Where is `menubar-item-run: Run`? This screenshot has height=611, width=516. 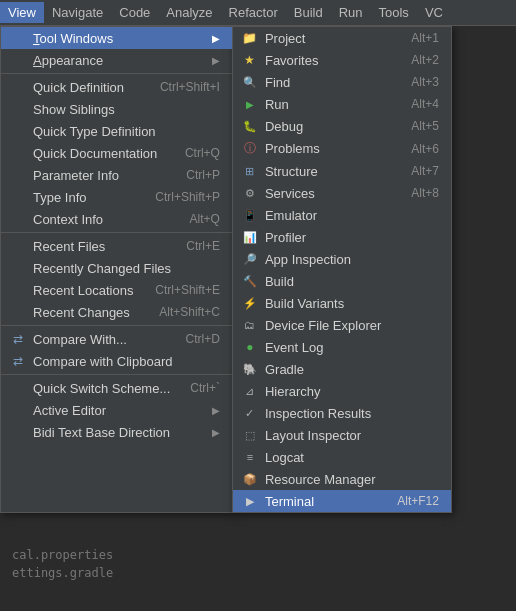
menubar-item-run: Run is located at coordinates (351, 12).